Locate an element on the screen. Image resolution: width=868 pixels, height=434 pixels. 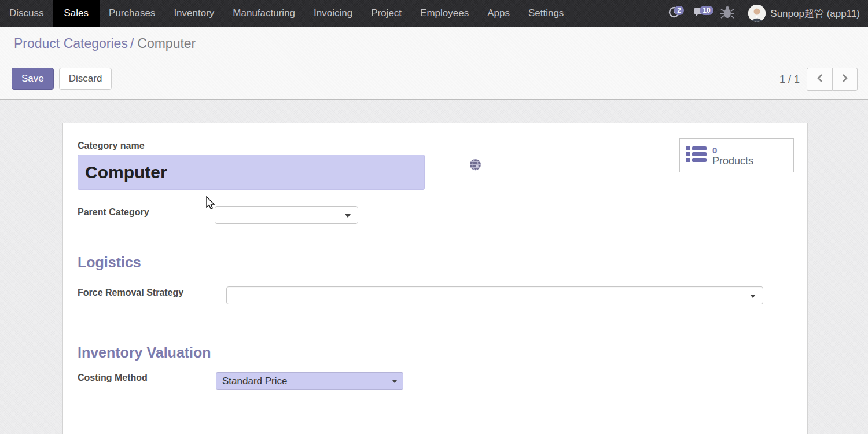
chevron-left-icon is located at coordinates (820, 79).